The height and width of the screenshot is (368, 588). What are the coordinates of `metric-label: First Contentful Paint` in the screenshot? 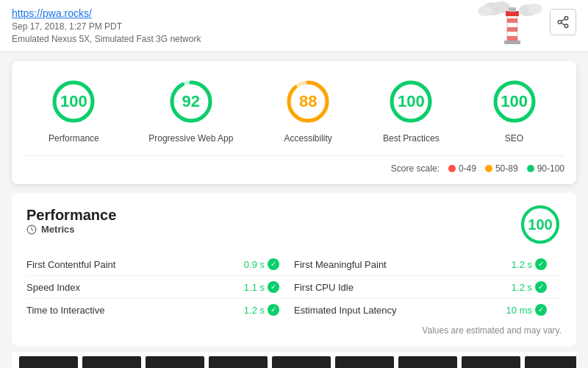 It's located at (71, 265).